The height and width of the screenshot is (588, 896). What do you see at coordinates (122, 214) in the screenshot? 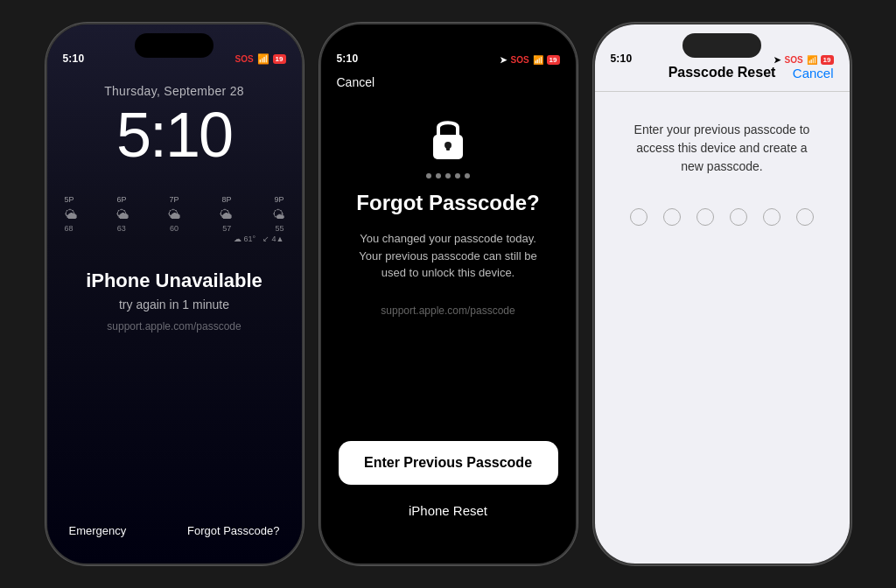
I see `weather-icon-1: 🌥` at bounding box center [122, 214].